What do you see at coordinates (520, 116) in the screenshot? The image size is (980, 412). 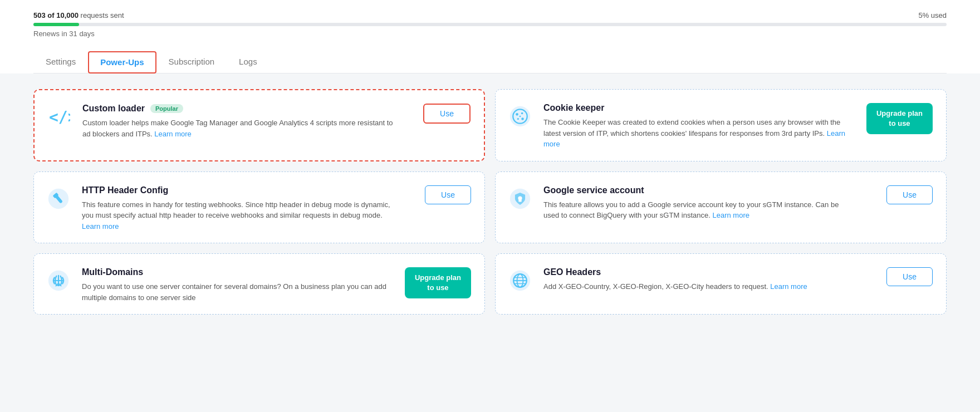 I see `cookie-icon` at bounding box center [520, 116].